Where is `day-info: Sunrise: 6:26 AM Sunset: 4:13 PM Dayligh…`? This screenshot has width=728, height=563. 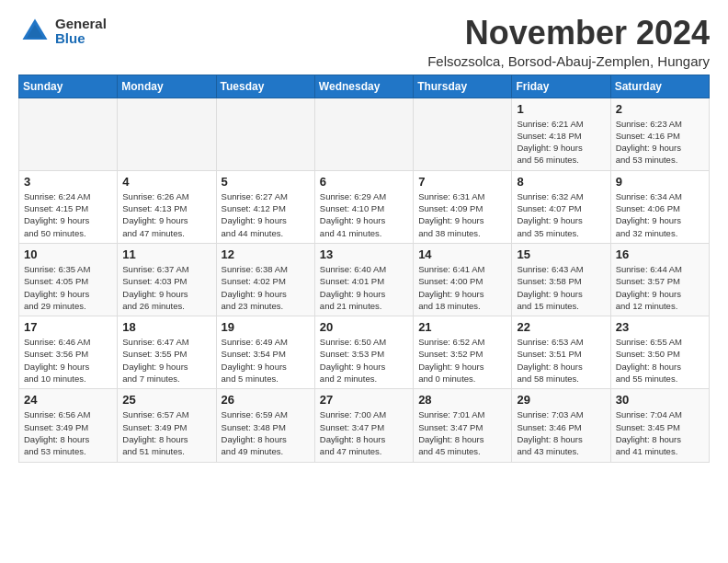 day-info: Sunrise: 6:26 AM Sunset: 4:13 PM Dayligh… is located at coordinates (166, 215).